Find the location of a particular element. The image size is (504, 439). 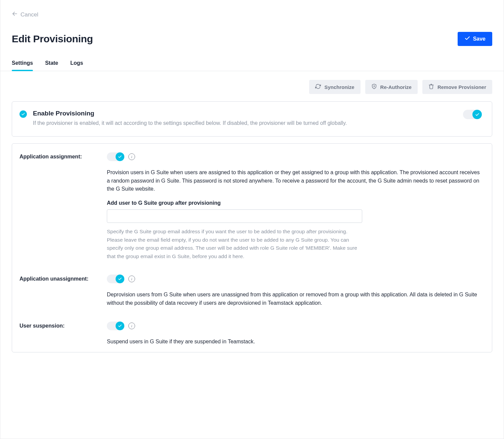

enable-card: Enable Provisioning If the provisioner i… is located at coordinates (252, 119).